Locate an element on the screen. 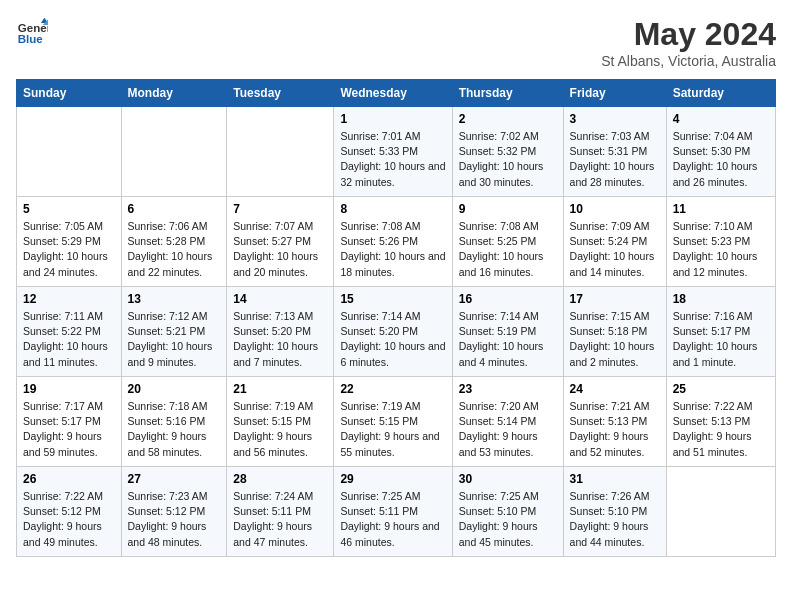 This screenshot has height=612, width=792. day-number: 9 is located at coordinates (508, 209).